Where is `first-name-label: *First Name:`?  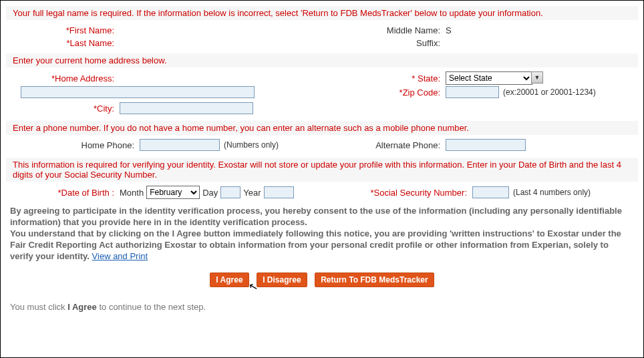
first-name-label: *First Name: is located at coordinates (63, 31).